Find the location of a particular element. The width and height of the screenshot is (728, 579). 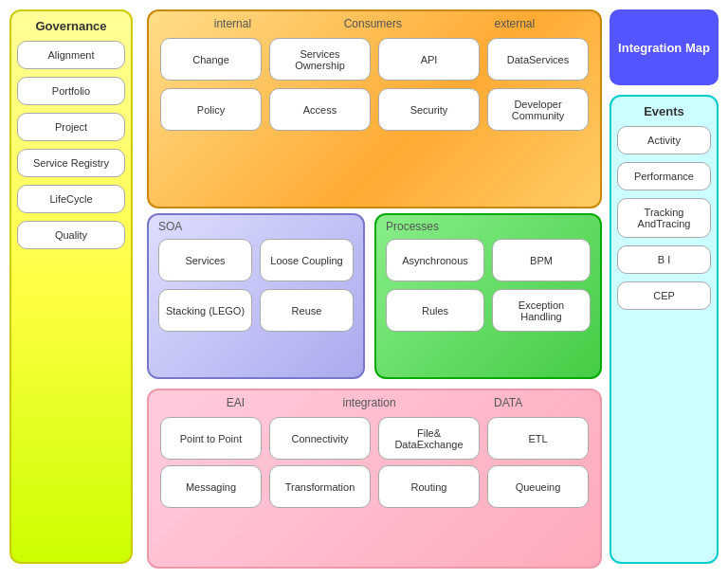

gov-item-portfolio: Portfolio is located at coordinates (71, 91).